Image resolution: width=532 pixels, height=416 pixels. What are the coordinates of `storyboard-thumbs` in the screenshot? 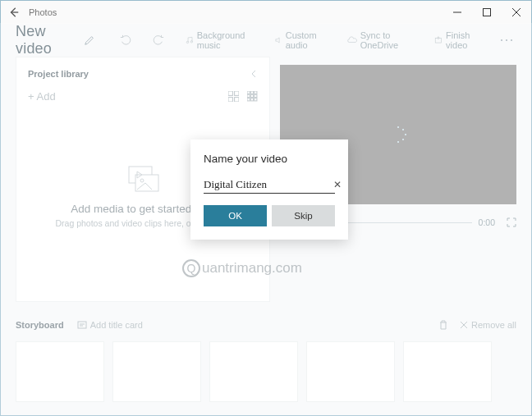 It's located at (266, 372).